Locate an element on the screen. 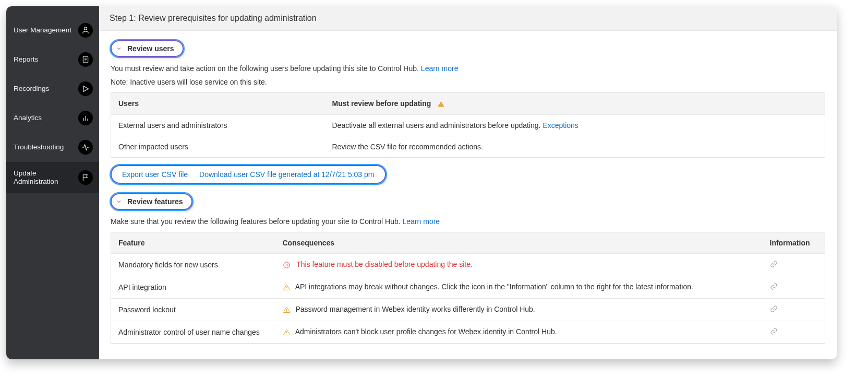  sidebar-item-user-management: User Management is located at coordinates (53, 30).